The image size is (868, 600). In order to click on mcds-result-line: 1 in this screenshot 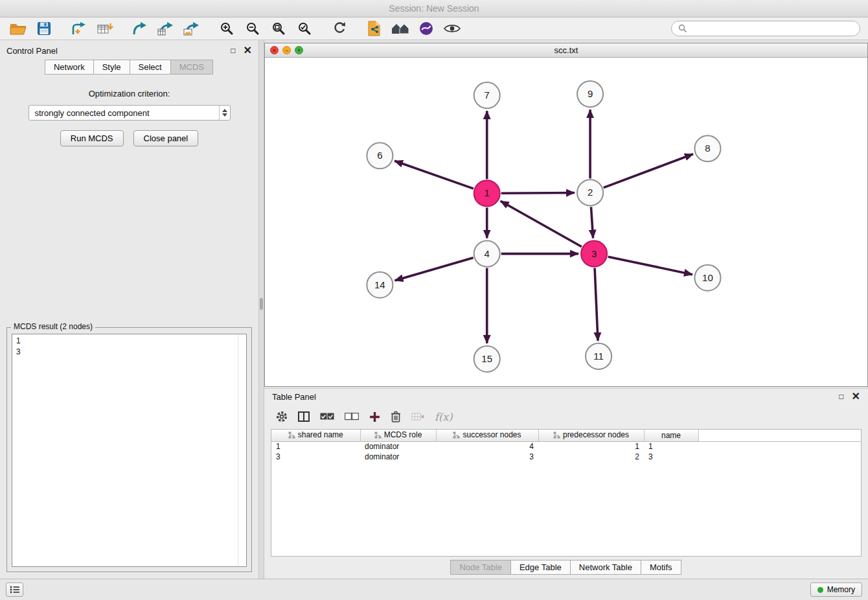, I will do `click(130, 341)`.